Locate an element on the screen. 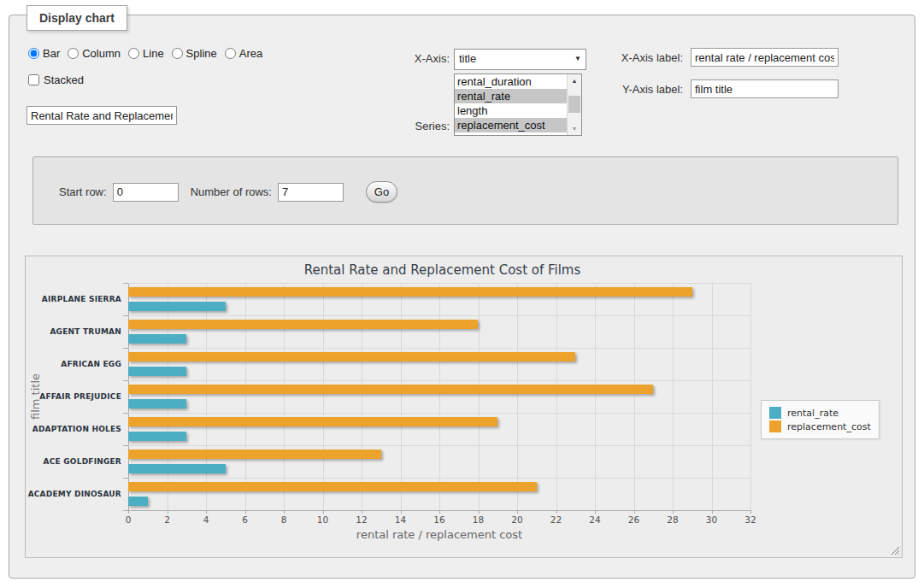 This screenshot has width=924, height=582. x-tick-label-8: 8 is located at coordinates (284, 520).